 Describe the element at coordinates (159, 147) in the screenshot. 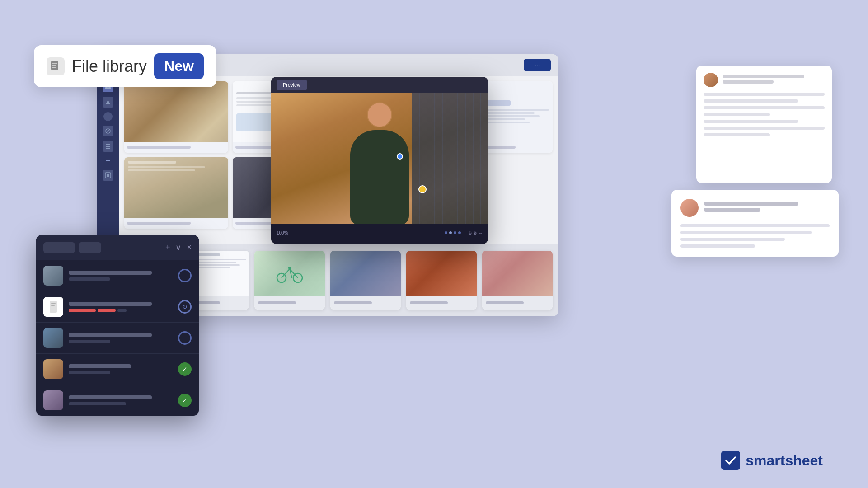

I see `thumb-label-bar` at that location.